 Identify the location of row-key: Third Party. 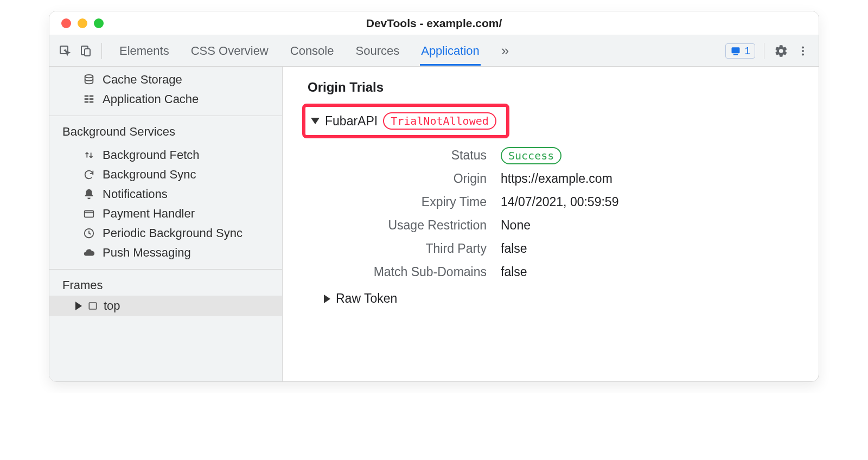
(405, 248).